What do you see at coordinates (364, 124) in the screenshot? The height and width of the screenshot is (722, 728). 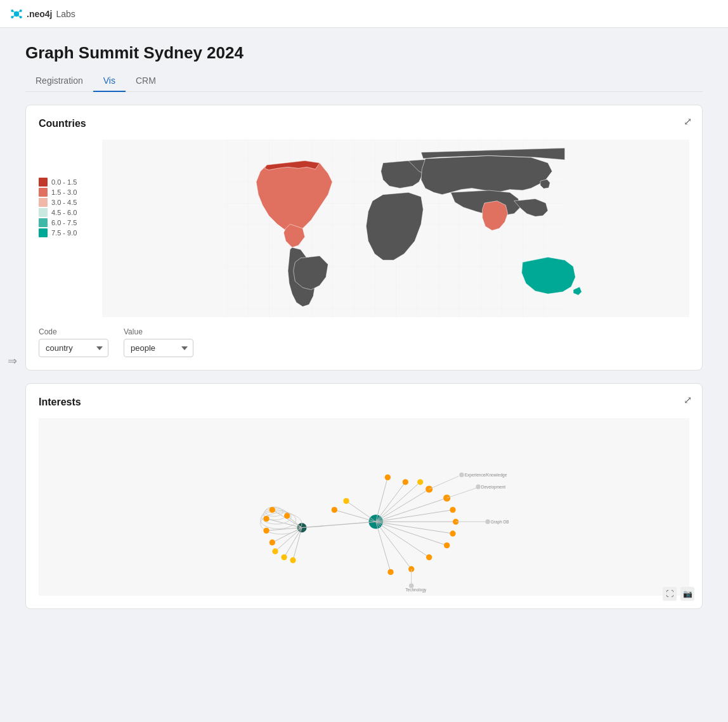 I see `countries-title: Countries` at bounding box center [364, 124].